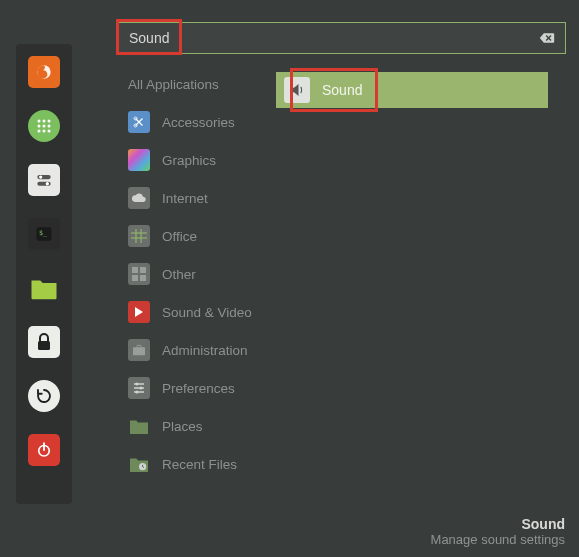 The image size is (579, 557). Describe the element at coordinates (179, 274) in the screenshot. I see `category-label: Other` at that location.